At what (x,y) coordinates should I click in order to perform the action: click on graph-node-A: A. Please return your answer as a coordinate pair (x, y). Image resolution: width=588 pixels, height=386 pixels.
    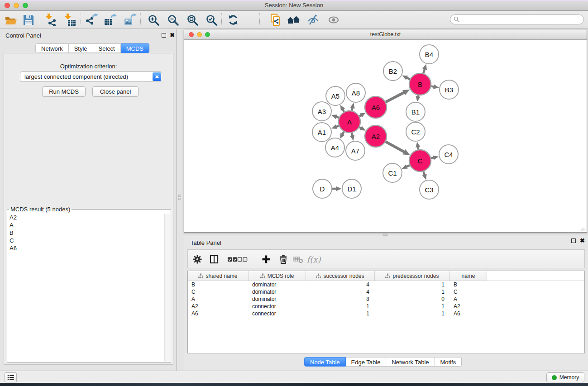
    Looking at the image, I should click on (349, 122).